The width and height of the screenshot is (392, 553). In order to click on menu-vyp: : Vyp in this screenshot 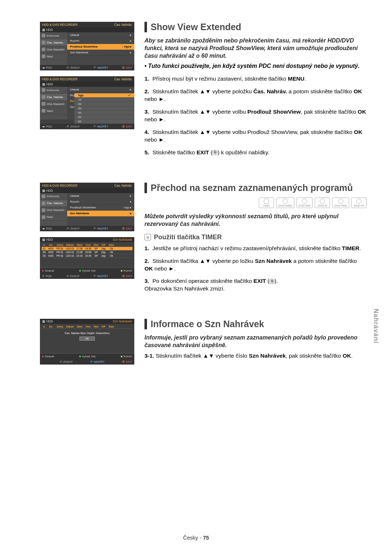, I will do `click(126, 46)`.